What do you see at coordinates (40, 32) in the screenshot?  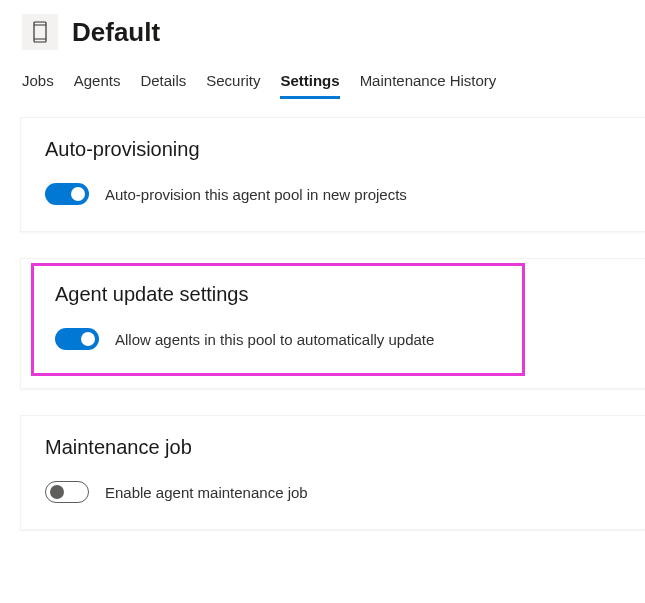 I see `pool-icon` at bounding box center [40, 32].